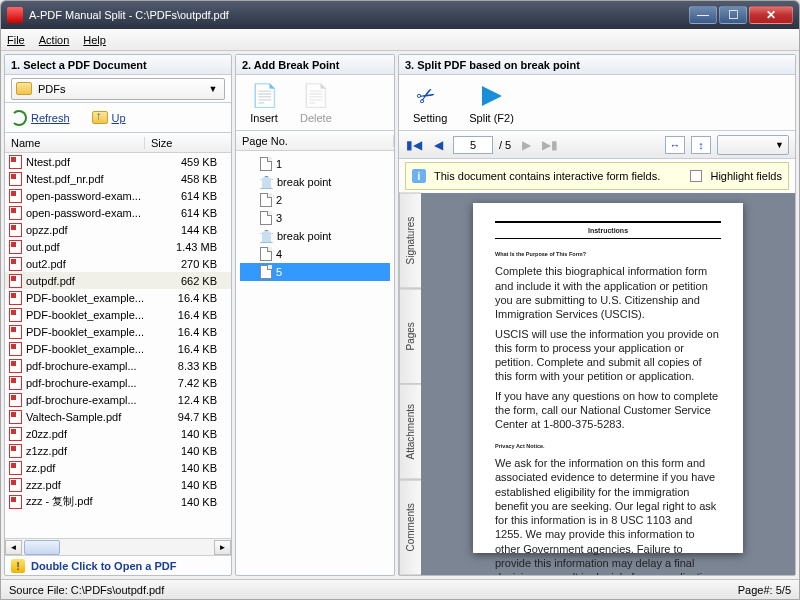 The width and height of the screenshot is (800, 600). What do you see at coordinates (540, 254) in the screenshot?
I see `doc-h1: What Is the Purpose of This Form?` at bounding box center [540, 254].